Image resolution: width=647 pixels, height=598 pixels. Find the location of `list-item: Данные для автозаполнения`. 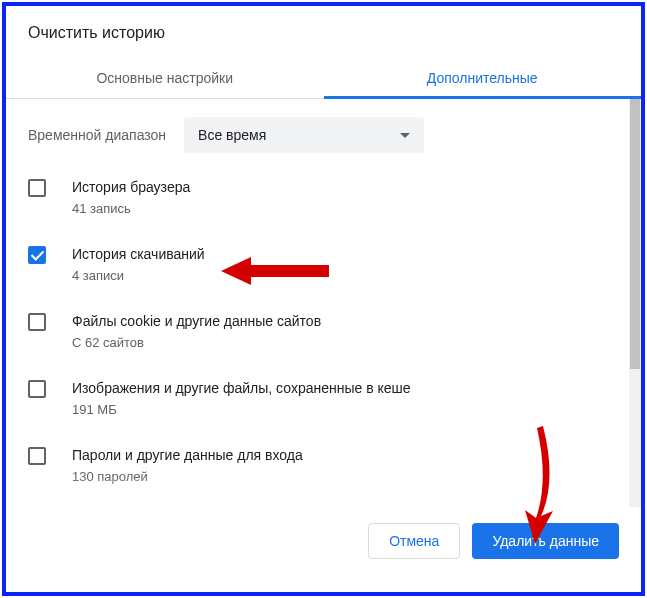

list-item: Данные для автозаполнения is located at coordinates (324, 502).